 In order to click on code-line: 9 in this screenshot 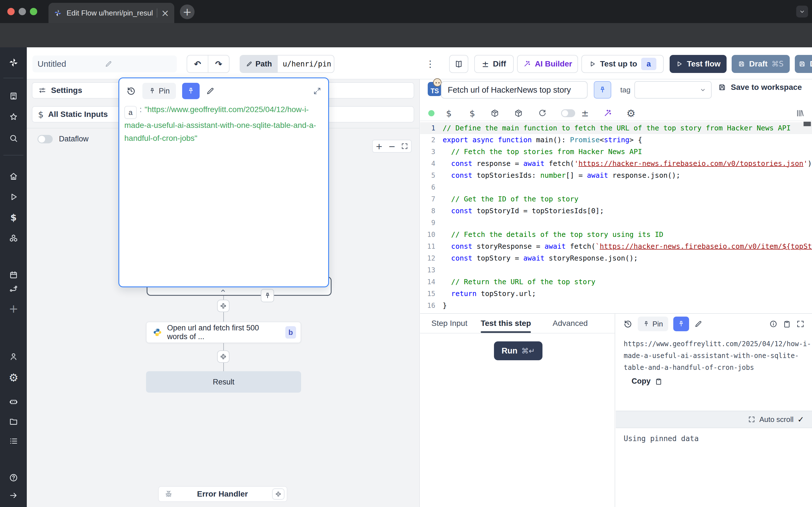, I will do `click(616, 223)`.